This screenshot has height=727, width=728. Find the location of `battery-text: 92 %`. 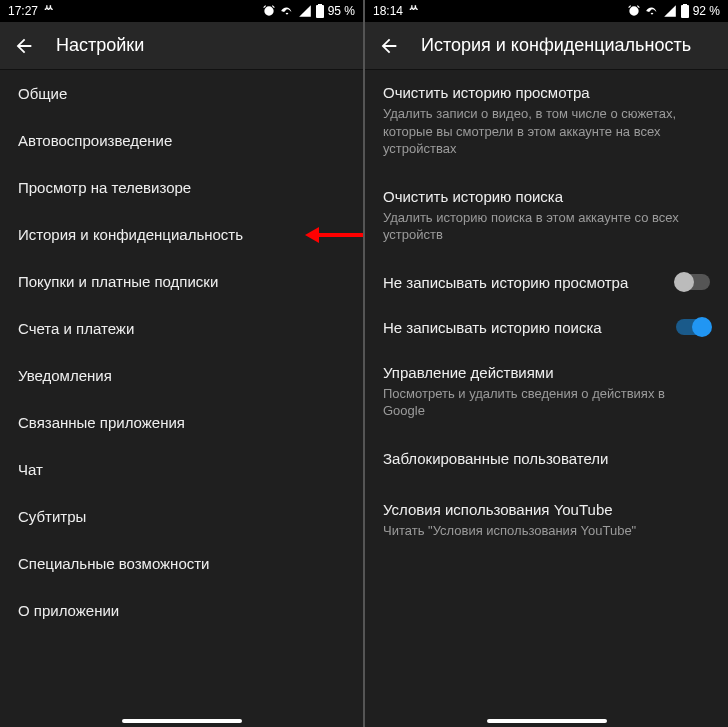

battery-text: 92 % is located at coordinates (706, 11).